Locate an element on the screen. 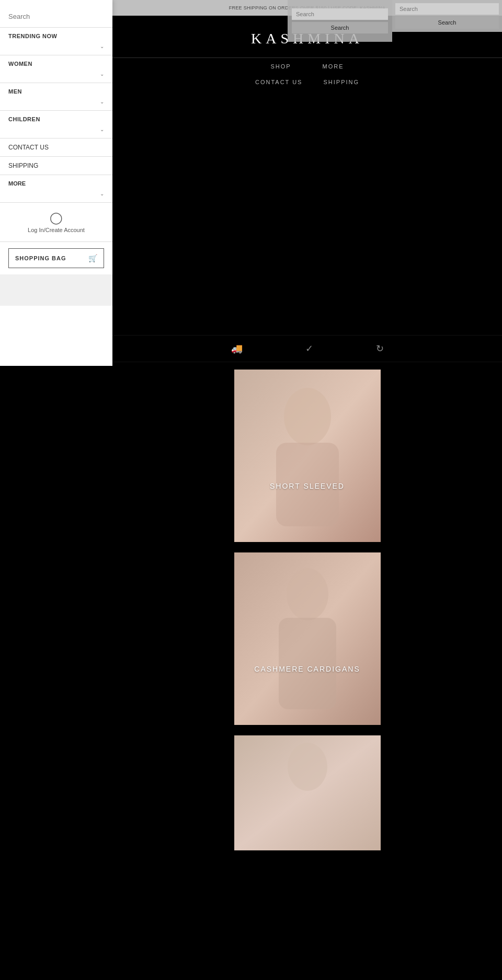  children-dropdown: Sweaters Accessories ⌄ is located at coordinates (56, 129).